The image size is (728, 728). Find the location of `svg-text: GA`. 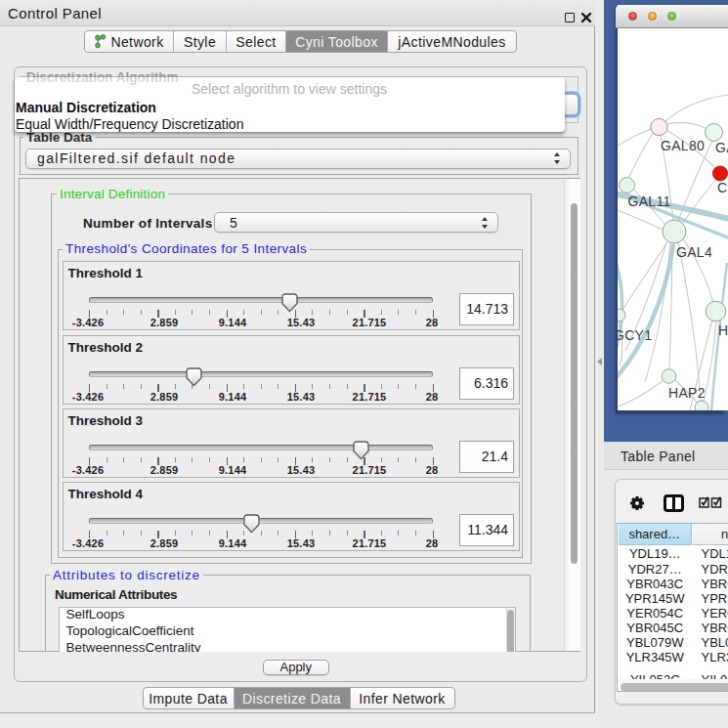

svg-text: GA is located at coordinates (721, 148).